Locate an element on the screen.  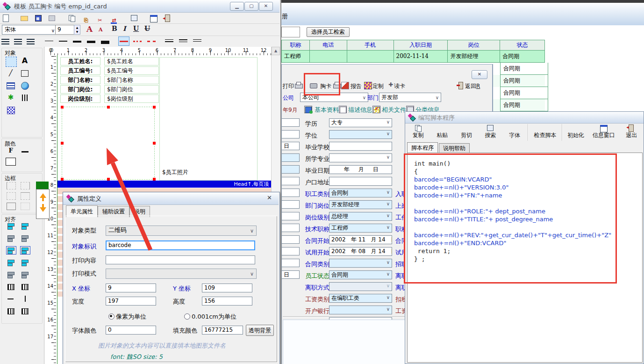
script-toolbar-button: 剪切 is located at coordinates (466, 131).